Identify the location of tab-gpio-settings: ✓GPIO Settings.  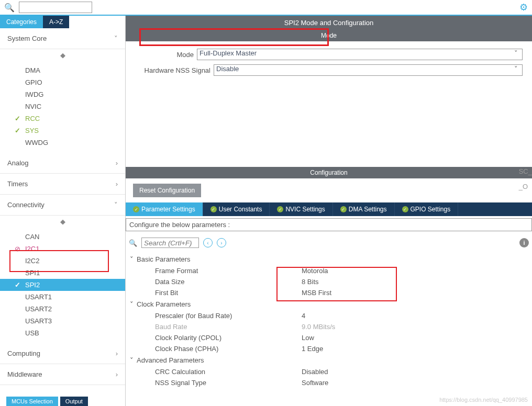
(427, 209).